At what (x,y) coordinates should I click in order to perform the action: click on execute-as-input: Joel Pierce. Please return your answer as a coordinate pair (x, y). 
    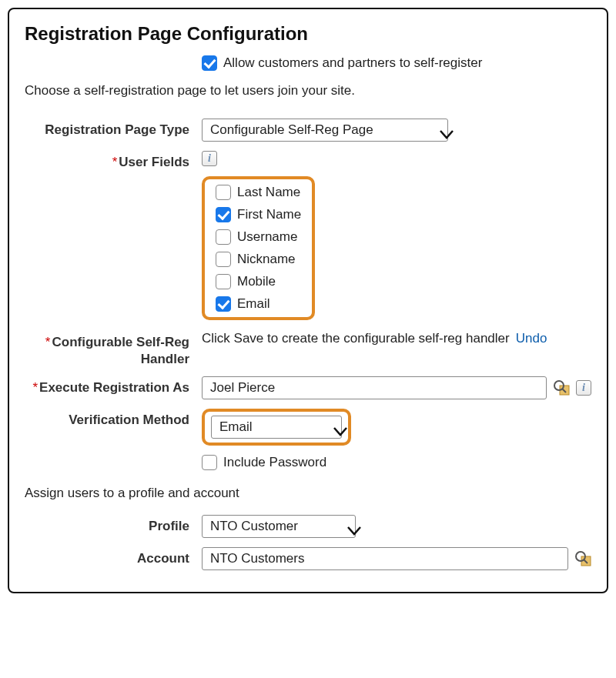
    Looking at the image, I should click on (374, 388).